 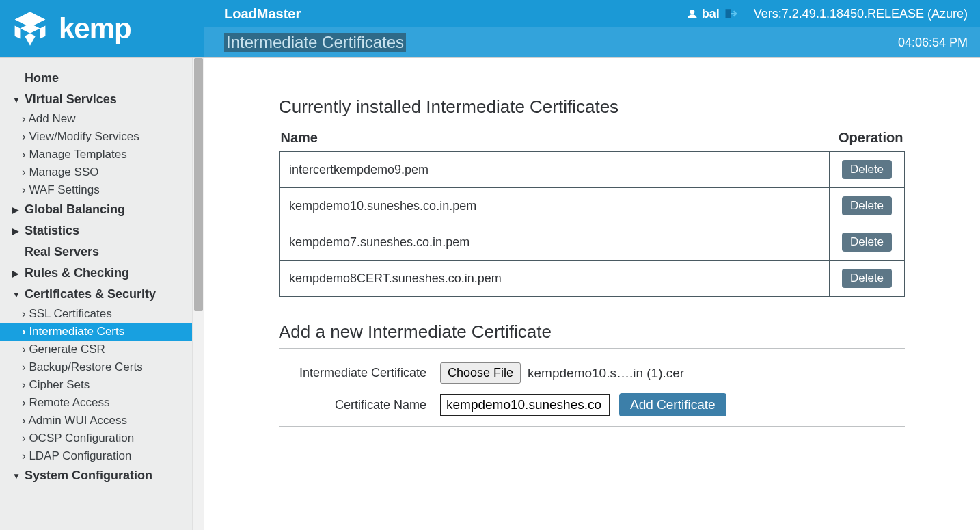 I want to click on sidebar-item-backup-restore: Backup/Restore Certs, so click(x=102, y=367).